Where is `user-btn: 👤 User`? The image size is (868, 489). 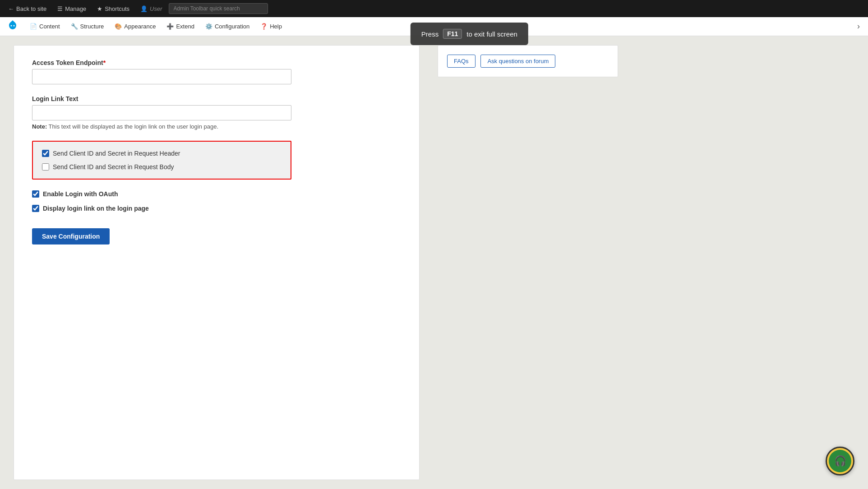
user-btn: 👤 User is located at coordinates (151, 9).